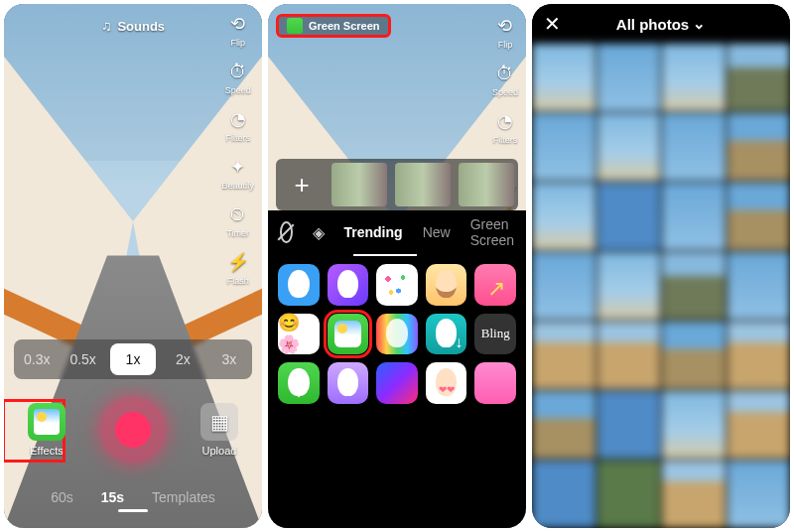  Describe the element at coordinates (344, 26) in the screenshot. I see `active-effect-label: Green Screen` at that location.